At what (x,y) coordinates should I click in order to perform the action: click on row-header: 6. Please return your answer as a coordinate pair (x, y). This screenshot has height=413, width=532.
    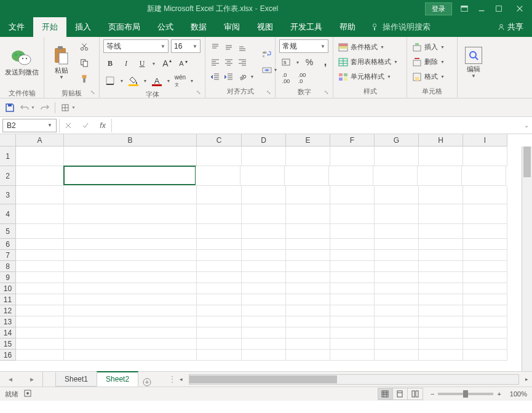
    Looking at the image, I should click on (8, 244).